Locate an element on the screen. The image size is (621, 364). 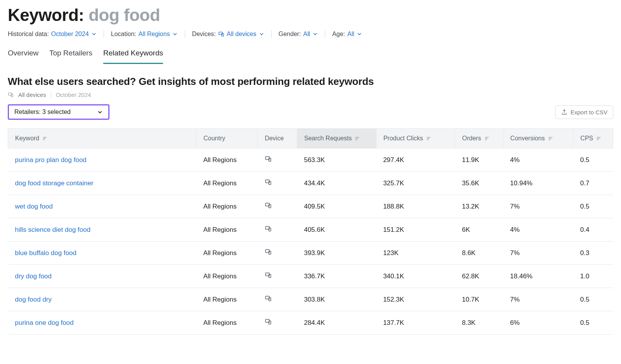
keyword-link: purina pro plan dog food is located at coordinates (51, 160).